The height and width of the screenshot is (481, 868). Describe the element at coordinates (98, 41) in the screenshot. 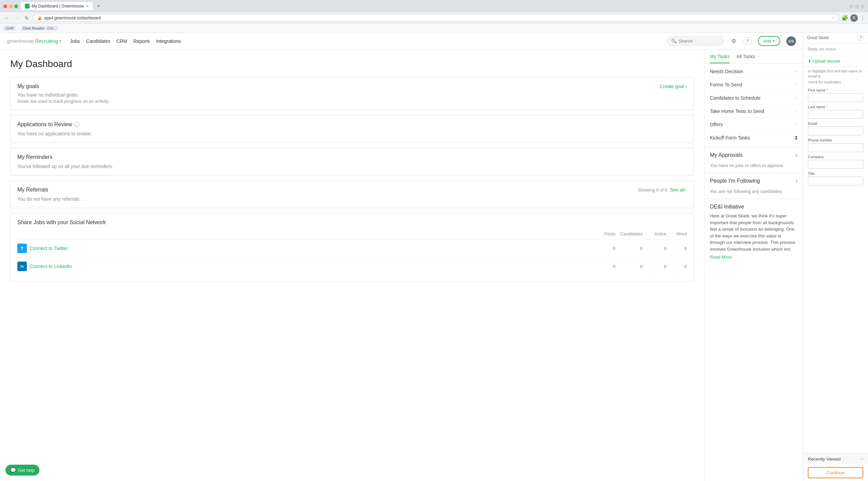

I see `nav-candidates: Candidates` at that location.